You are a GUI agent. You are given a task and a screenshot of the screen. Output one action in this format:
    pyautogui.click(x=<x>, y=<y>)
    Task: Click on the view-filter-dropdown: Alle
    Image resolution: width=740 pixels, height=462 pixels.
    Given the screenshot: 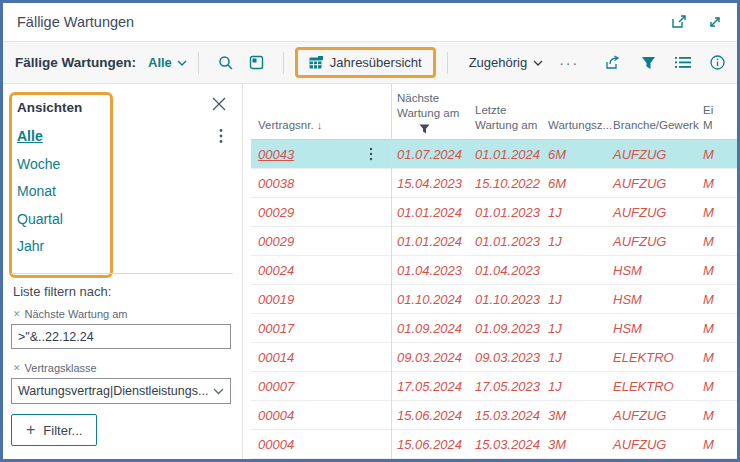 What is the action you would take?
    pyautogui.click(x=168, y=62)
    